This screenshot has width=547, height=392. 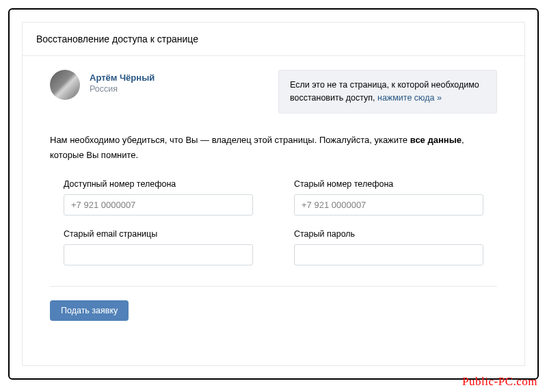 What do you see at coordinates (65, 85) in the screenshot?
I see `avatar` at bounding box center [65, 85].